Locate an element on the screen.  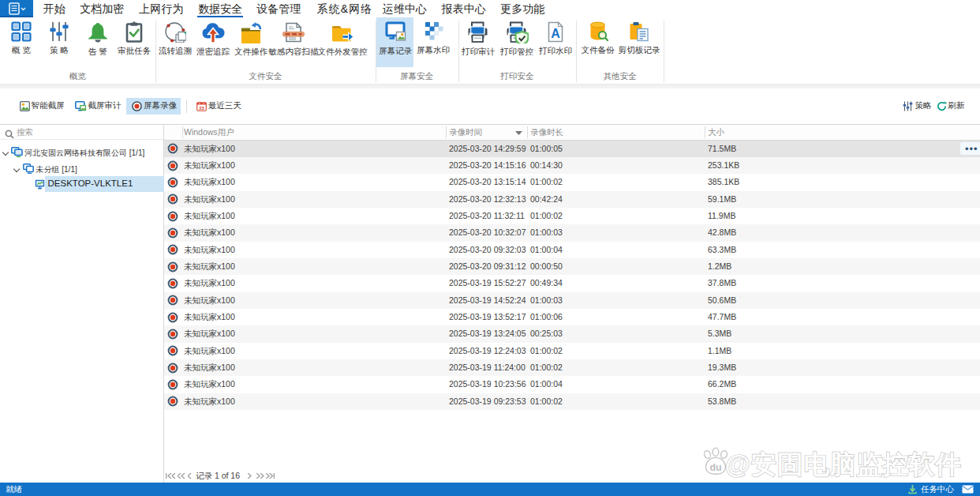
svg-text: @安固电脑监控软件 is located at coordinates (843, 464).